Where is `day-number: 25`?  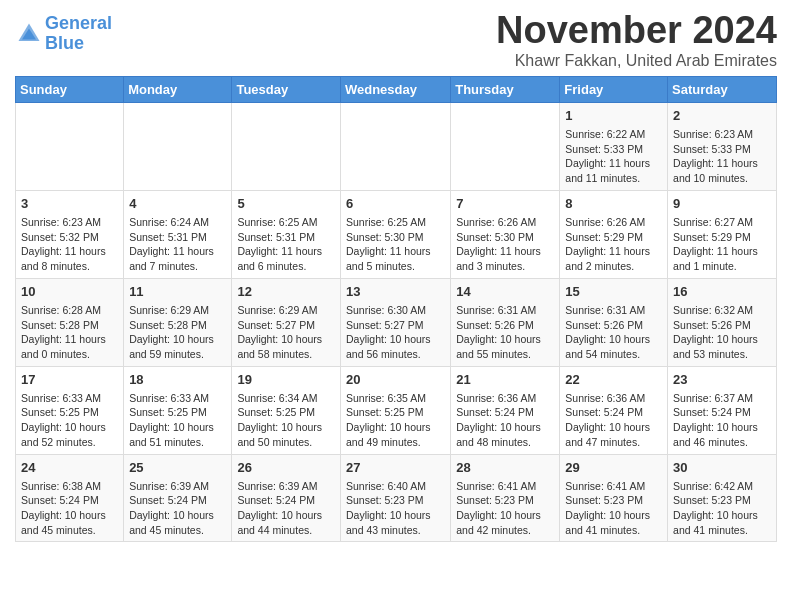
day-number: 25 is located at coordinates (178, 468).